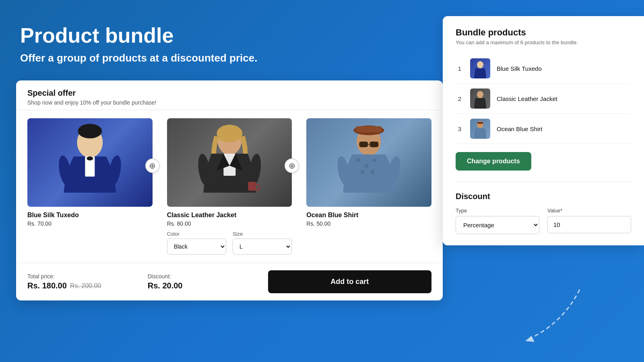 This screenshot has width=644, height=362. What do you see at coordinates (208, 282) in the screenshot?
I see `footer-discount: Discount: Rs. 20.00` at bounding box center [208, 282].